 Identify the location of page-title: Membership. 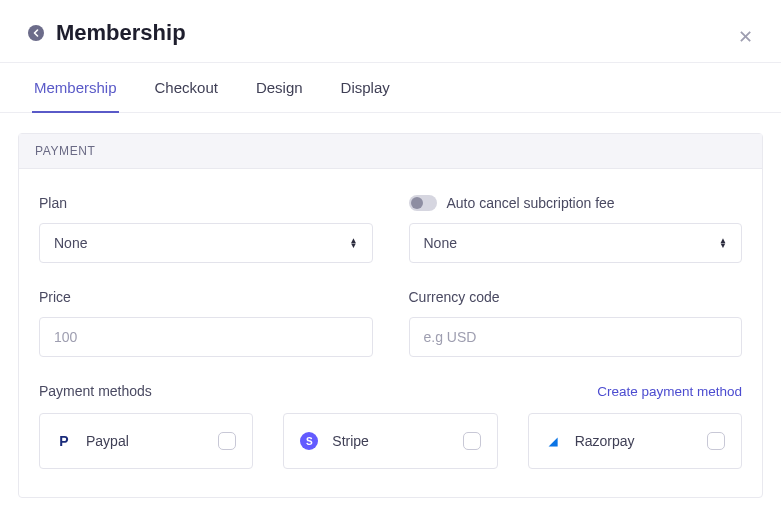
(121, 33).